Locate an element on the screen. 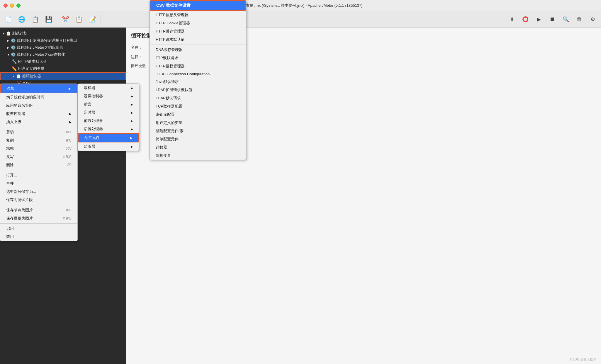  menu-copy-label: 复制 is located at coordinates (10, 140).